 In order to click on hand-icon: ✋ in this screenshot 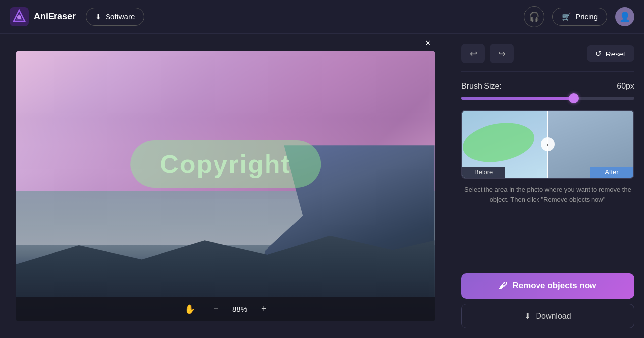, I will do `click(190, 309)`.